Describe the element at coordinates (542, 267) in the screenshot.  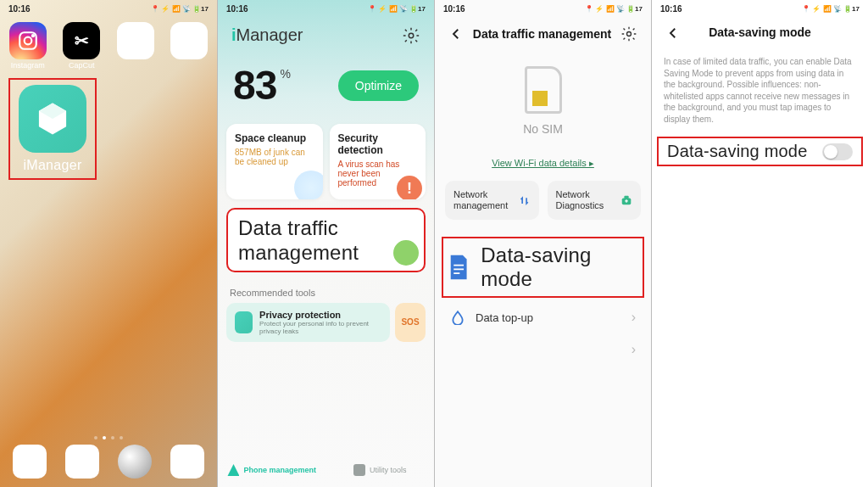
I see `data-saving-mode-highlight: Data-saving mode` at that location.